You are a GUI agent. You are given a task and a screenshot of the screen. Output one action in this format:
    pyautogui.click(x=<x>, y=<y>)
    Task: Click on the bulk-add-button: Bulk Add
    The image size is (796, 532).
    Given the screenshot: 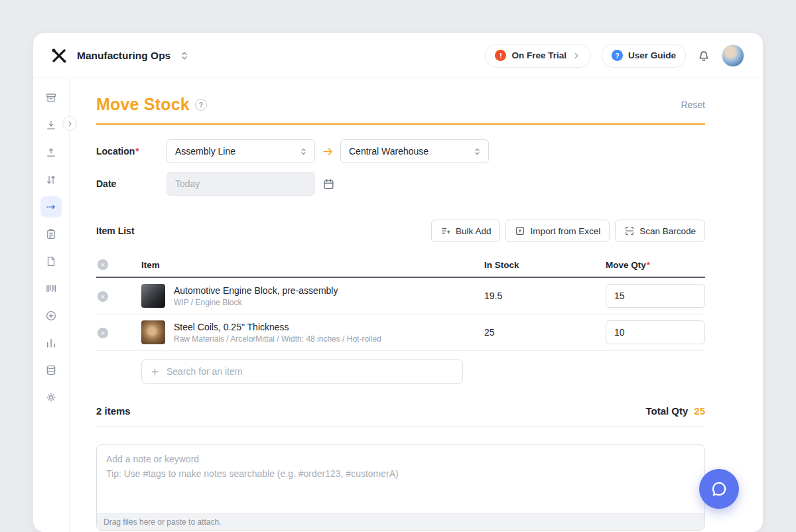 What is the action you would take?
    pyautogui.click(x=466, y=231)
    